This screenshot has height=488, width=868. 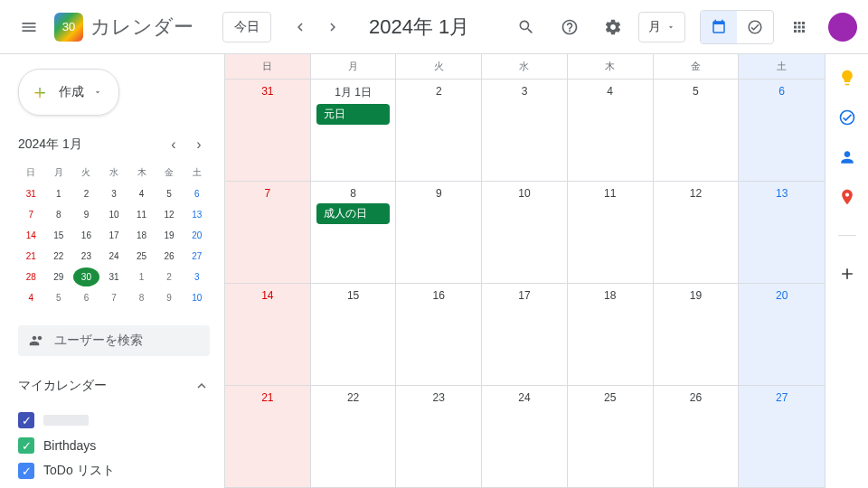 I want to click on day-cell: 18, so click(x=611, y=334).